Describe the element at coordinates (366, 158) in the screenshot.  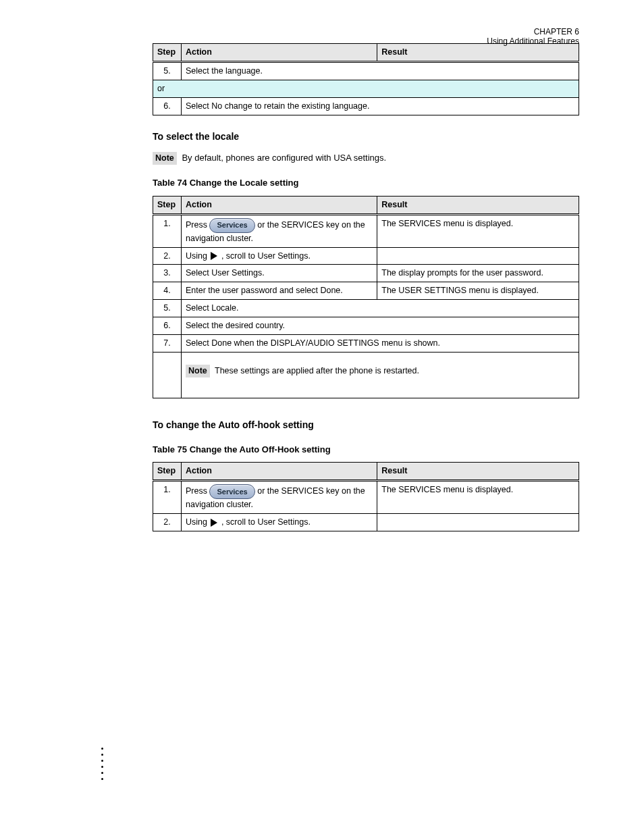
I see `note-block: Note By default, phones are configured w…` at that location.